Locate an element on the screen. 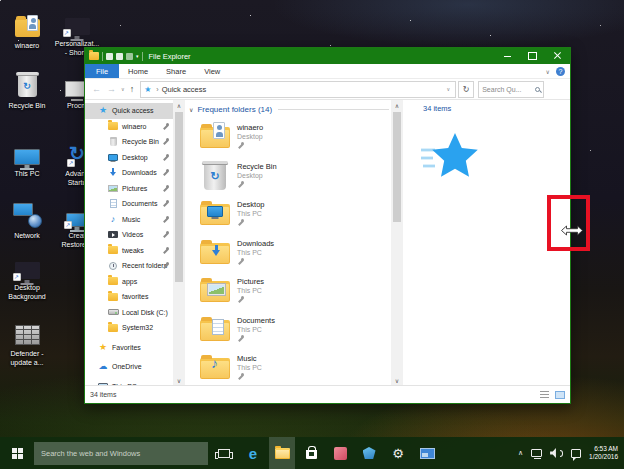 Image resolution: width=624 pixels, height=469 pixels. desktop-icon-defender-update: Defender -update a... is located at coordinates (27, 342).